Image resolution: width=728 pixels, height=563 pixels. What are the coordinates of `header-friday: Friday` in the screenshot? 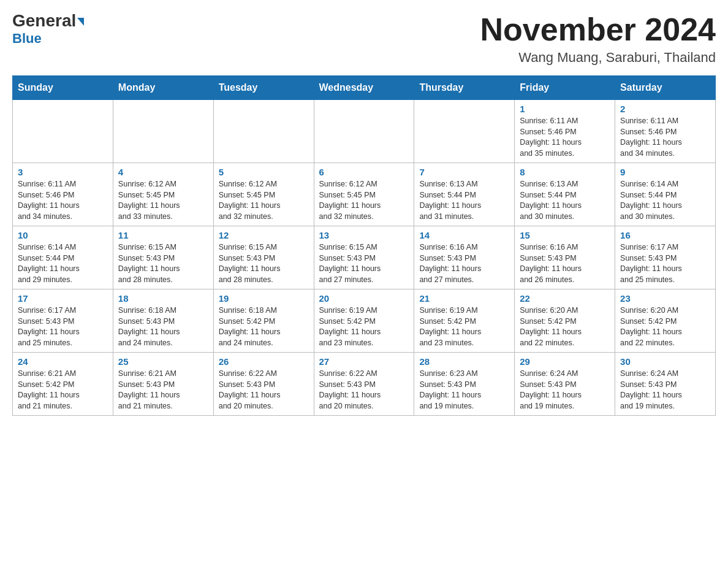 It's located at (565, 88).